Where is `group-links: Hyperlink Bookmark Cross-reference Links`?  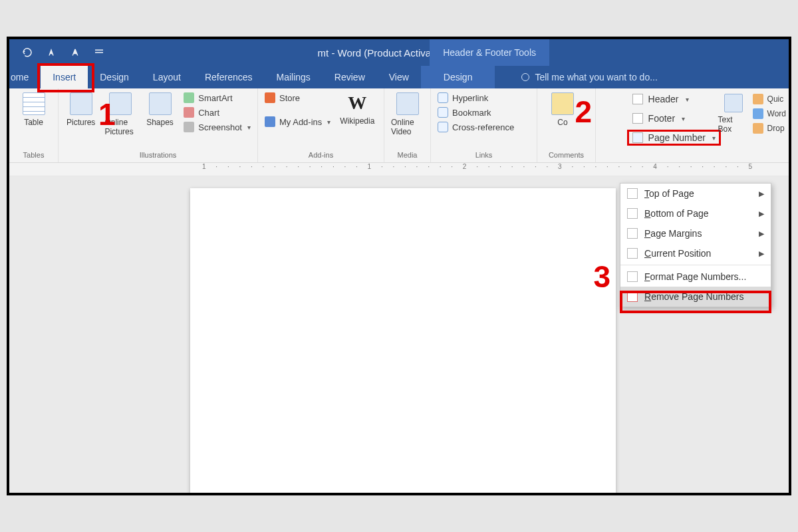 group-links: Hyperlink Bookmark Cross-reference Links is located at coordinates (484, 125).